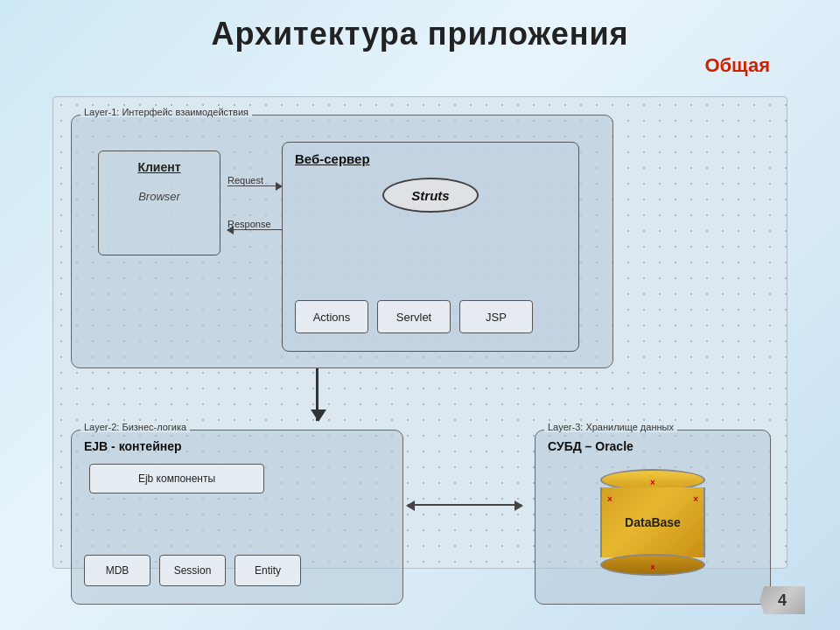  What do you see at coordinates (243, 446) in the screenshot?
I see `ejb-title: EJB - контейнер` at bounding box center [243, 446].